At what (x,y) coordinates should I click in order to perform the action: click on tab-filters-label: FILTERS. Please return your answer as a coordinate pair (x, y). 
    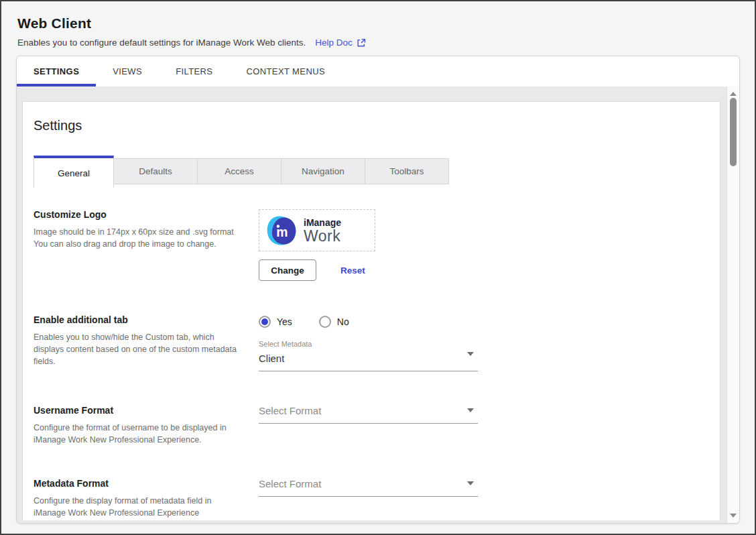
    Looking at the image, I should click on (194, 71).